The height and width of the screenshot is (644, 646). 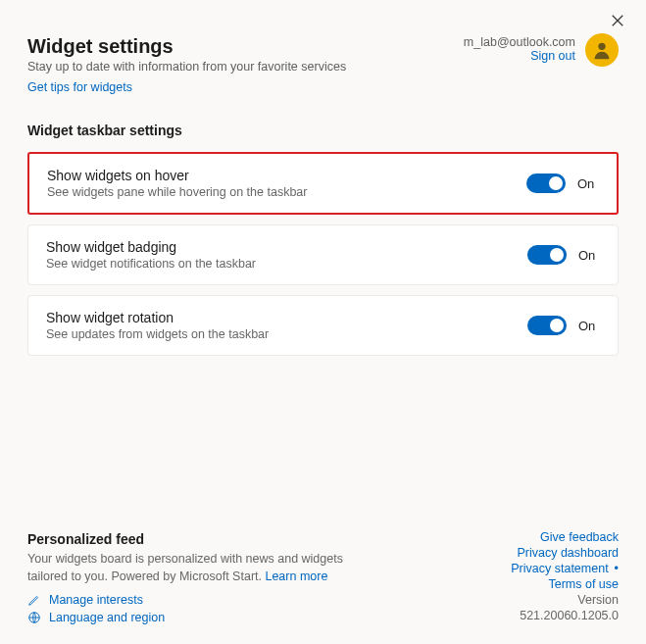 I want to click on setting-card-rotation: Show widget rotation See updates from wi…, so click(x=323, y=325).